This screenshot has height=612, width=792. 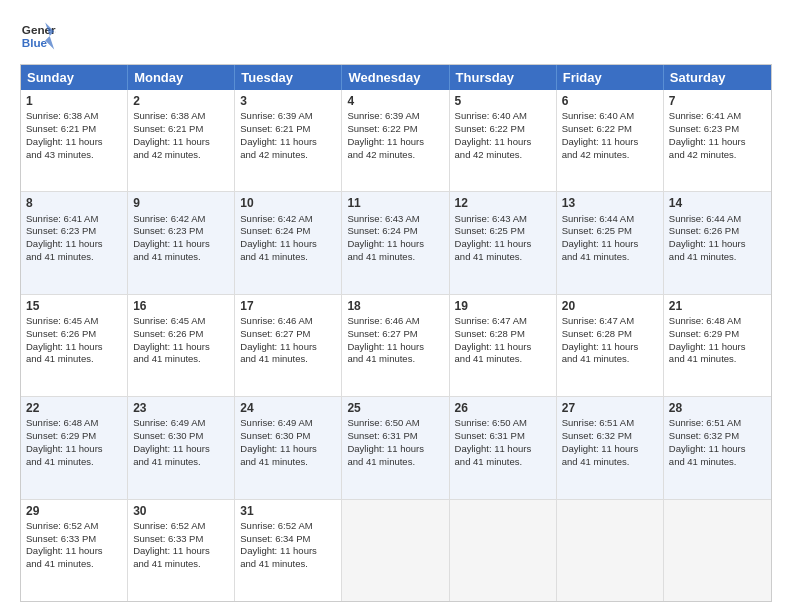 What do you see at coordinates (288, 346) in the screenshot?
I see `calendar-cell-17: 17Sunrise: 6:46 AMSunset: 6:27 PMDayligh…` at bounding box center [288, 346].